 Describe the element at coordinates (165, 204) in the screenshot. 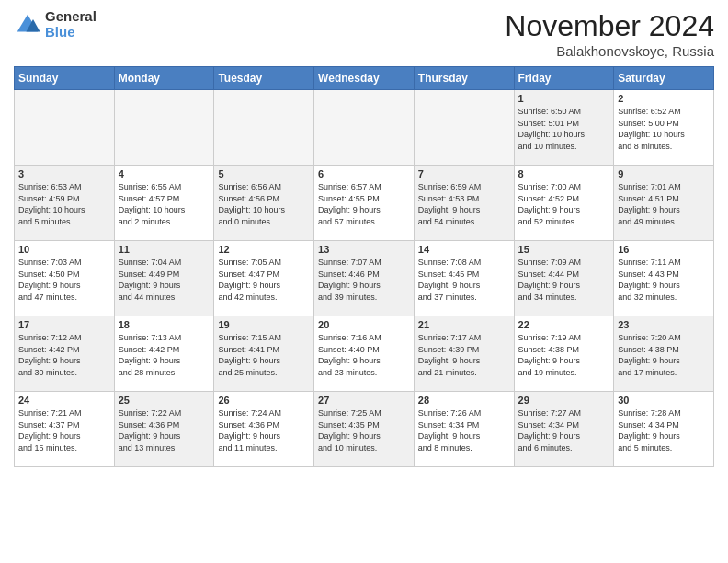

I see `day-info: Sunrise: 6:55 AMSunset: 4:57 PMDaylight:…` at that location.